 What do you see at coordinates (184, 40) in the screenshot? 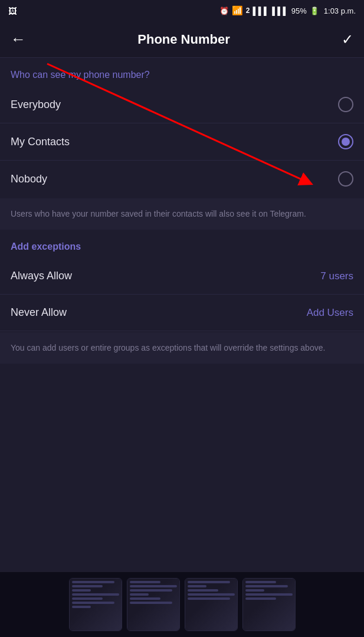
I see `page-title: Phone Number` at bounding box center [184, 40].